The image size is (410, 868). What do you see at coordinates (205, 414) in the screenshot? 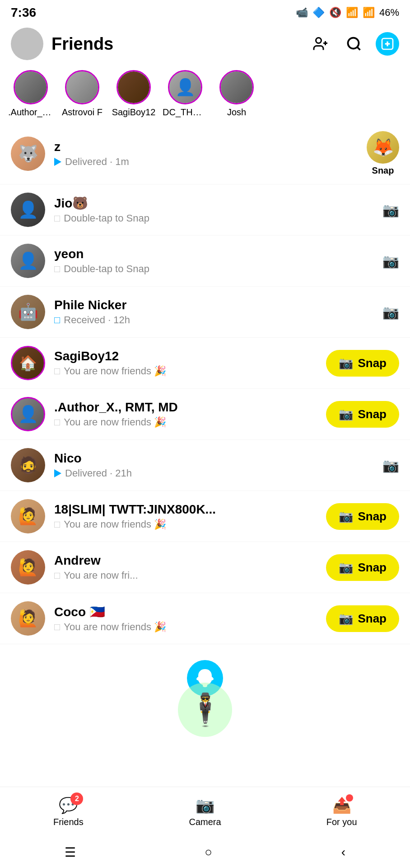
I see `friend-item-author: 👤 .Author_X., RMT, MD □ You are now frie…` at bounding box center [205, 414].